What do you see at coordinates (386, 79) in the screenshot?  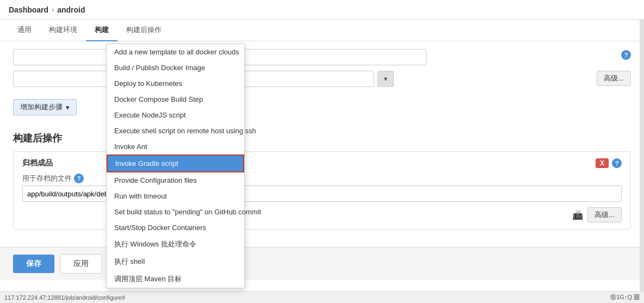 I see `dropdown-arrow-icon: ▼` at bounding box center [386, 79].